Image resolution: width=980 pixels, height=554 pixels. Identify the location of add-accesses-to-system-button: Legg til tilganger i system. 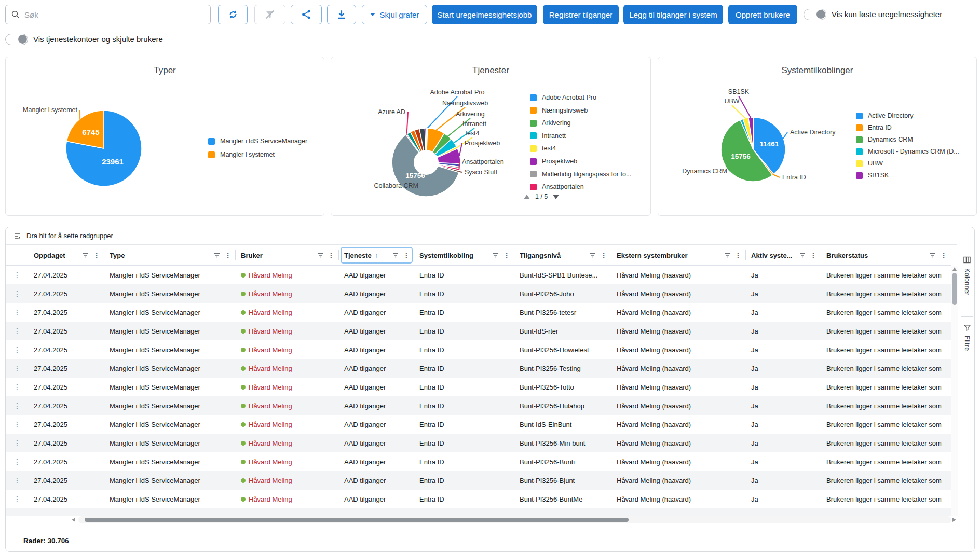
(673, 15).